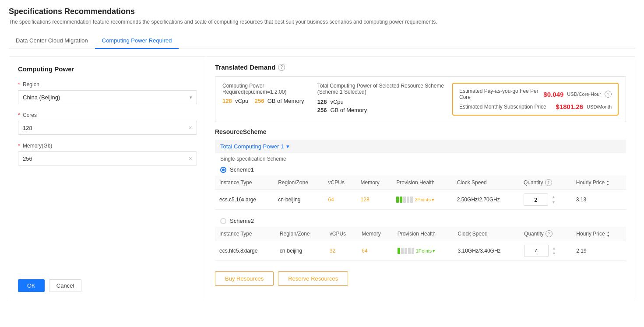 Image resolution: width=644 pixels, height=327 pixels. Describe the element at coordinates (108, 128) in the screenshot. I see `cores-input: ×` at that location.